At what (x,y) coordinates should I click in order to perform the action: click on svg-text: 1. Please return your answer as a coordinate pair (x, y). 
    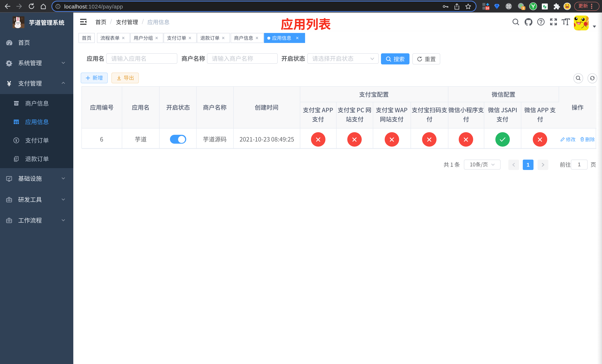
    Looking at the image, I should click on (523, 8).